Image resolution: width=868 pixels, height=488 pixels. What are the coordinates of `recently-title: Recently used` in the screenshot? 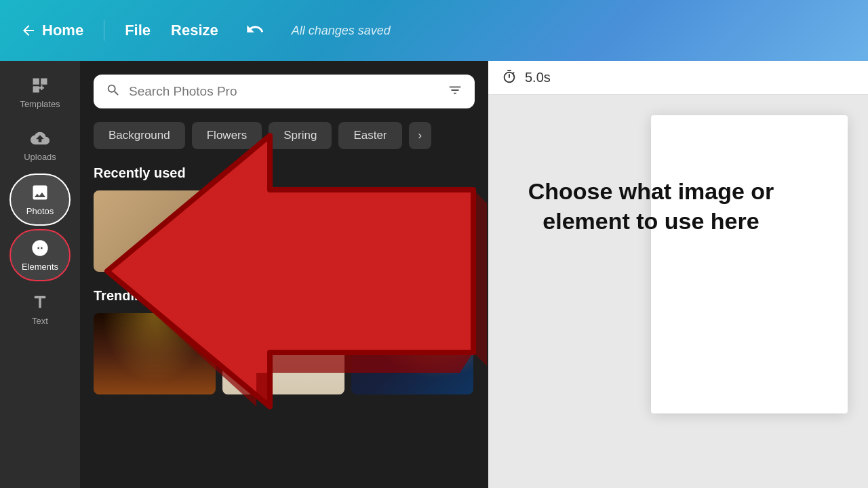 It's located at (284, 174).